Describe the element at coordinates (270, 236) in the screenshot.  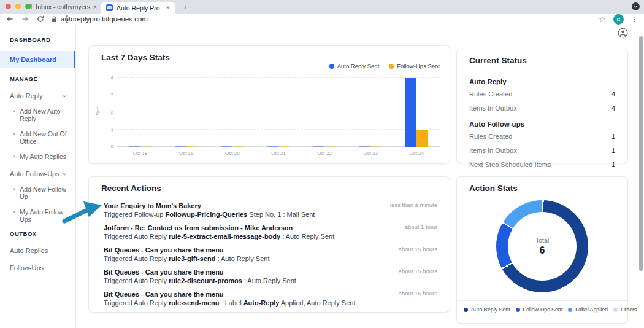
I see `action-detail: Triggered Auto Reply rule-5-extract-emai…` at that location.